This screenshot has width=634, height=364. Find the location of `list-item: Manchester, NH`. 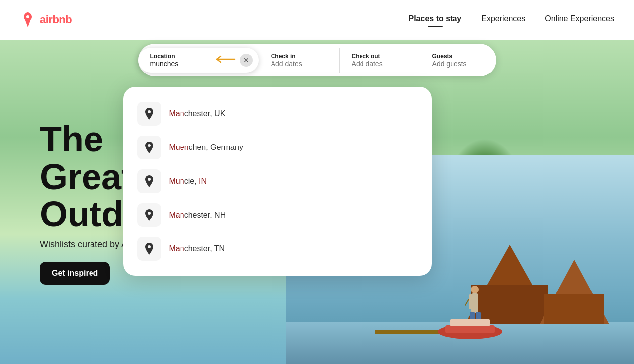

list-item: Manchester, NH is located at coordinates (277, 215).